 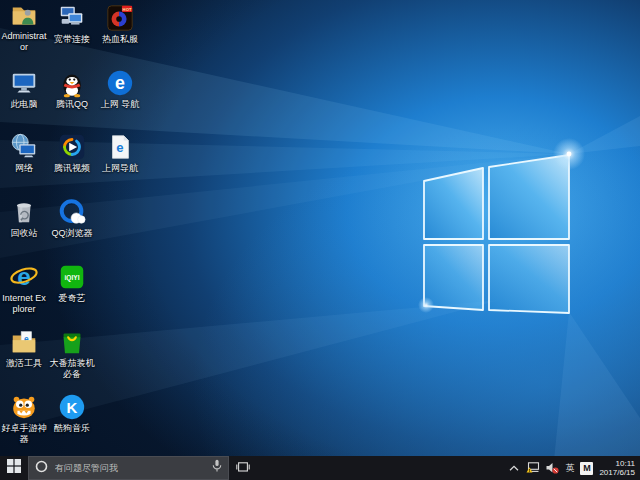 What do you see at coordinates (24, 104) in the screenshot?
I see `desktop-icon-label: 此电脑` at bounding box center [24, 104].